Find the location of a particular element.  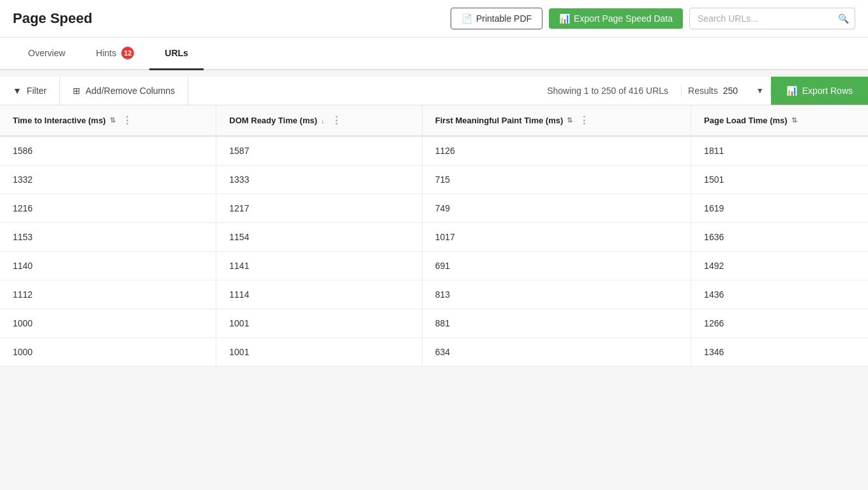

page-title: Page Speed is located at coordinates (52, 19).